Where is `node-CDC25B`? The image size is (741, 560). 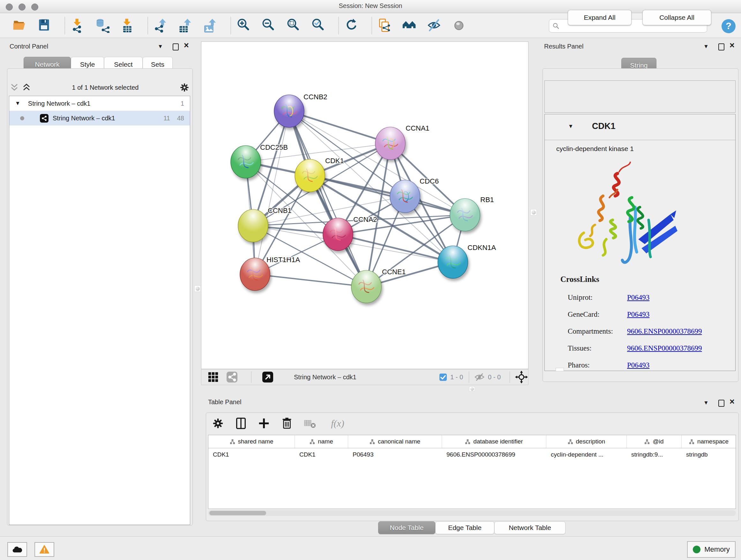 node-CDC25B is located at coordinates (246, 162).